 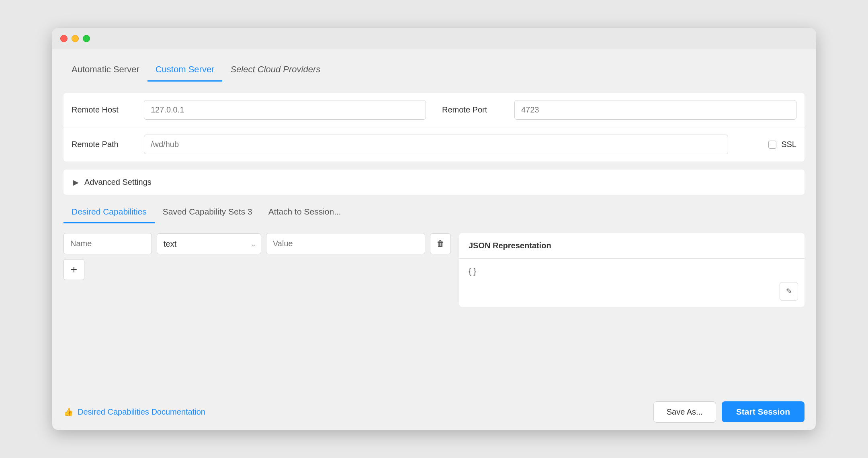 What do you see at coordinates (772, 145) in the screenshot?
I see `ssl-checkbox` at bounding box center [772, 145].